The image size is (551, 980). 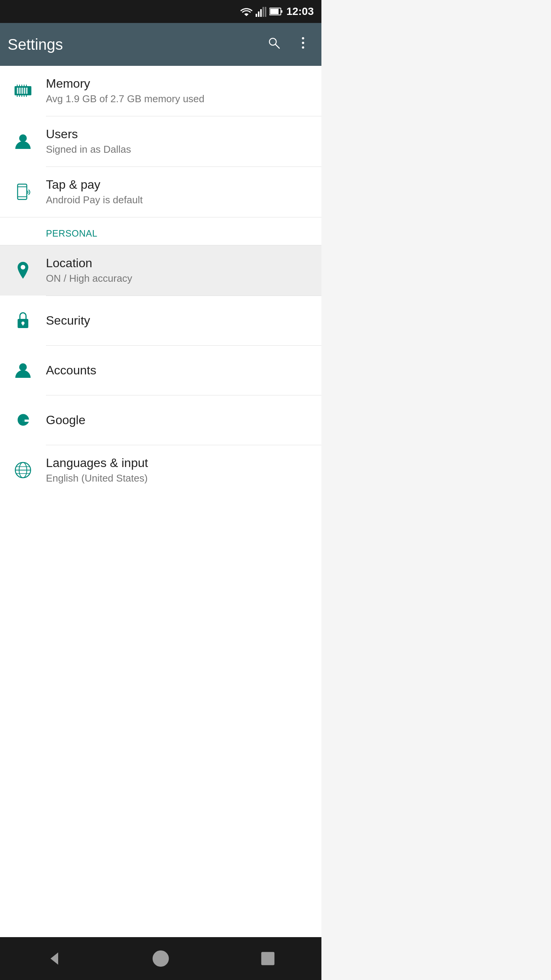 What do you see at coordinates (303, 44) in the screenshot?
I see `more-options-button` at bounding box center [303, 44].